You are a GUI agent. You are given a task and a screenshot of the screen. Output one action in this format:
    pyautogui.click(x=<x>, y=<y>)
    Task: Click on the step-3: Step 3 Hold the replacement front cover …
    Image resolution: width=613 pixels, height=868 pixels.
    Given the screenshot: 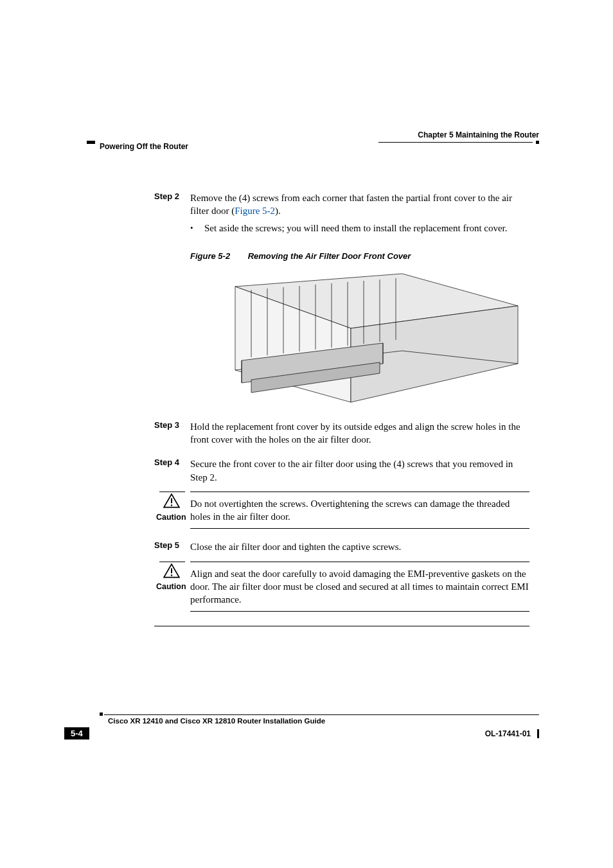 What is the action you would take?
    pyautogui.click(x=342, y=433)
    